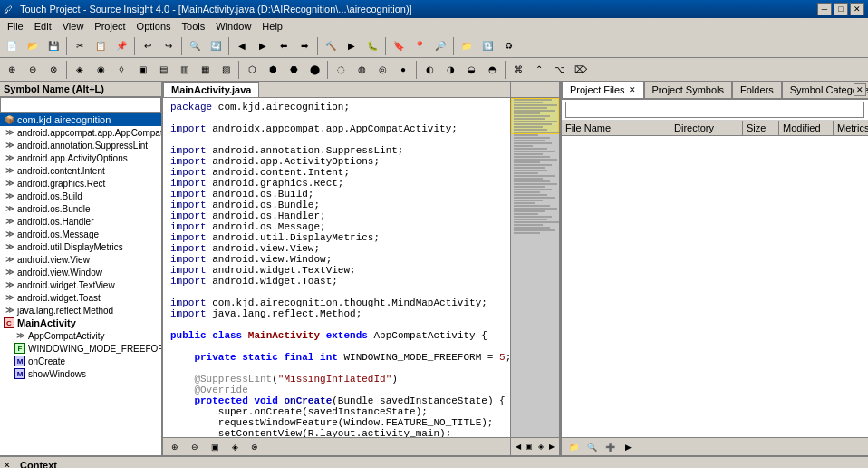 Image resolution: width=868 pixels, height=468 pixels. Describe the element at coordinates (825, 9) in the screenshot. I see `minimize-button: ─` at that location.